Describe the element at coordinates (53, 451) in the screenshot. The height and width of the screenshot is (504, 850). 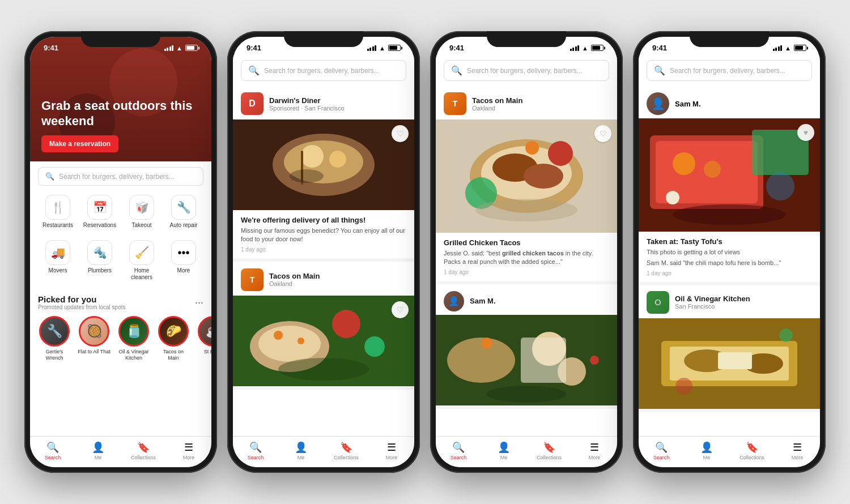
I see `nav-search-1: 🔍 Search` at that location.